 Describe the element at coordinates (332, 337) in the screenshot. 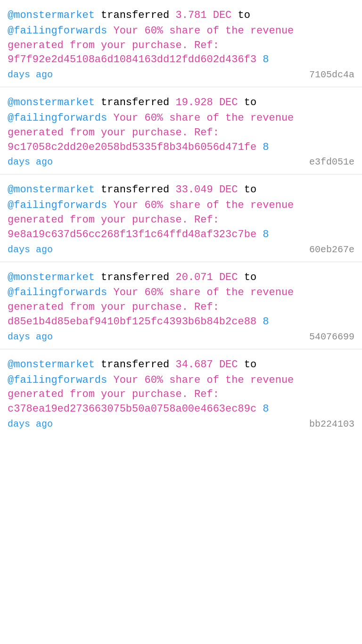

I see `tx-hash: 54076699` at that location.